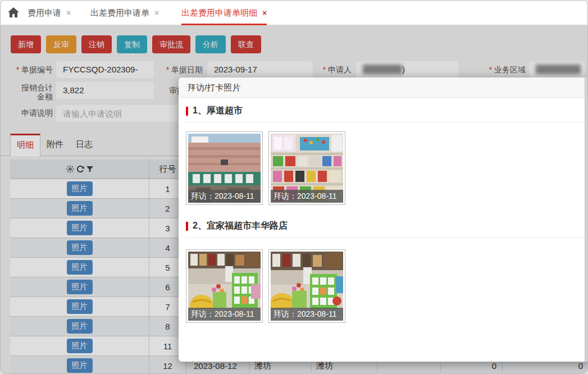  Describe the element at coordinates (105, 70) in the screenshot. I see `doc-no-field: FYCCSQD-202309-0126` at that location.